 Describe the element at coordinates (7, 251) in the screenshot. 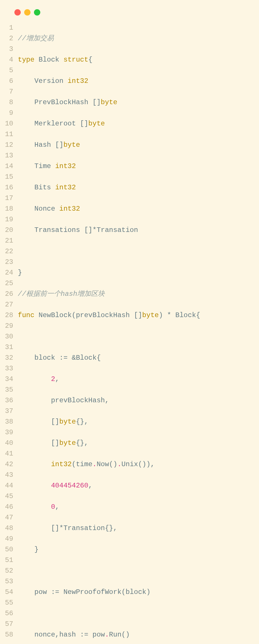

I see `line-number: 22` at that location.